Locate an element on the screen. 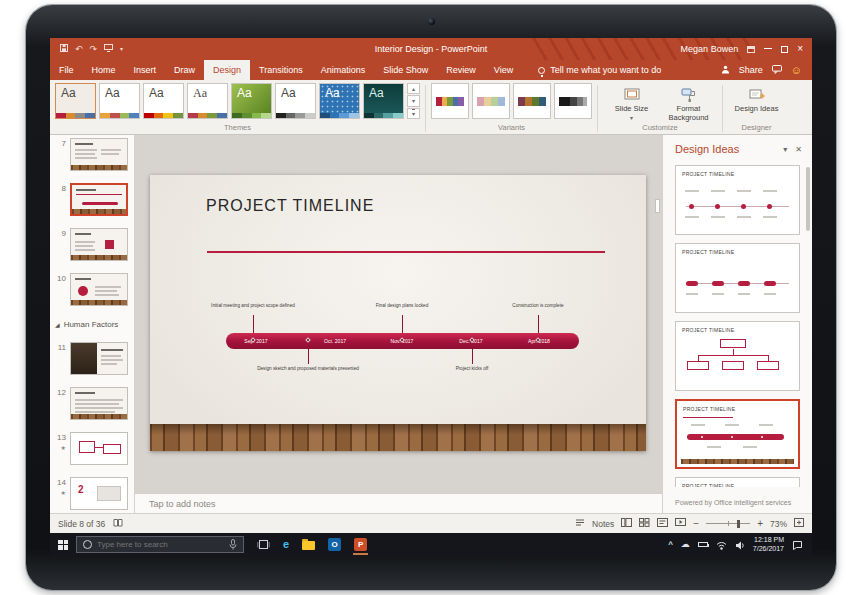 This screenshot has width=862, height=595. file-explorer-icon is located at coordinates (308, 546).